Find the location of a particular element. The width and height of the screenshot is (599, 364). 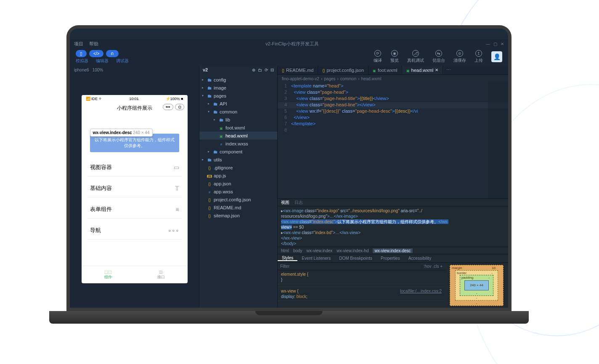

breadcrumb: fino-applet-demo-v2›pages›common›head.wx… is located at coordinates (393, 79).